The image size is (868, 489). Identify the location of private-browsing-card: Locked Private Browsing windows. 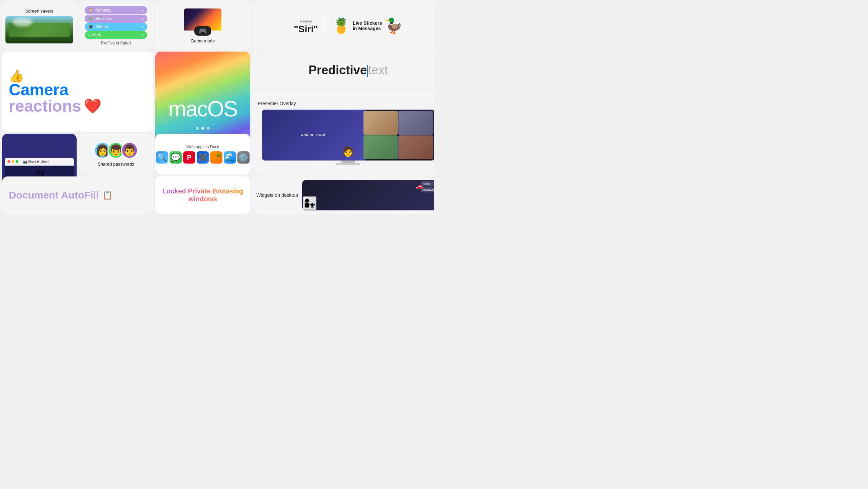
(203, 195).